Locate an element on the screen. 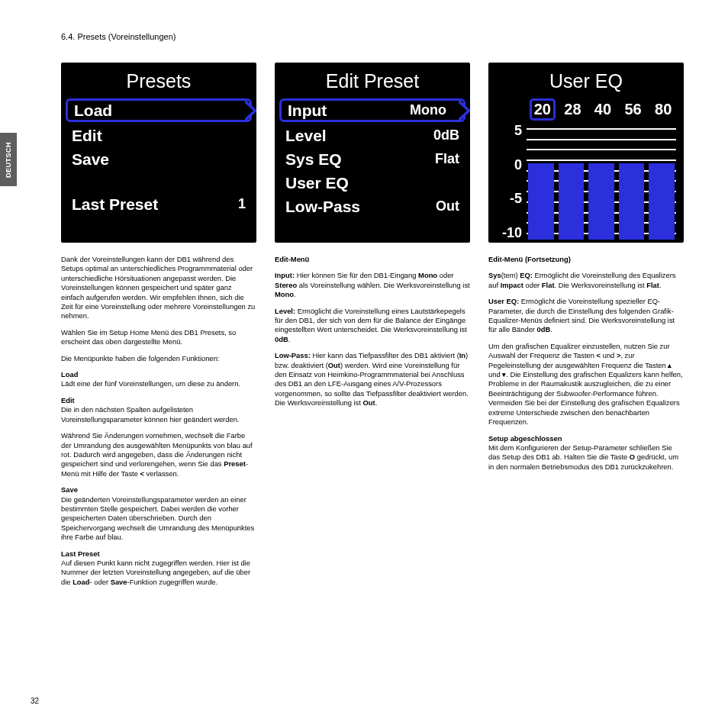 This screenshot has height=728, width=728. eq-grid is located at coordinates (601, 182).